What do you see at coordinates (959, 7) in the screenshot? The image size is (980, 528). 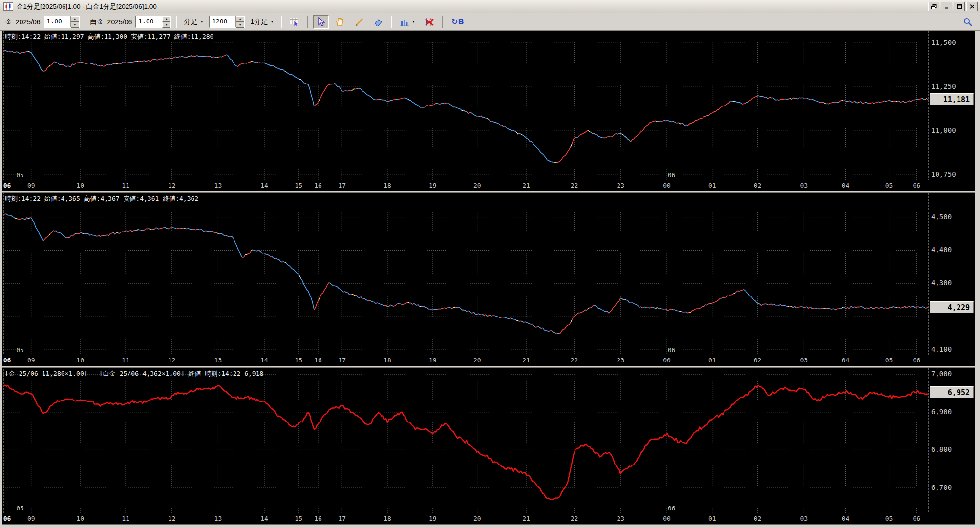 I see `maximize-button` at bounding box center [959, 7].